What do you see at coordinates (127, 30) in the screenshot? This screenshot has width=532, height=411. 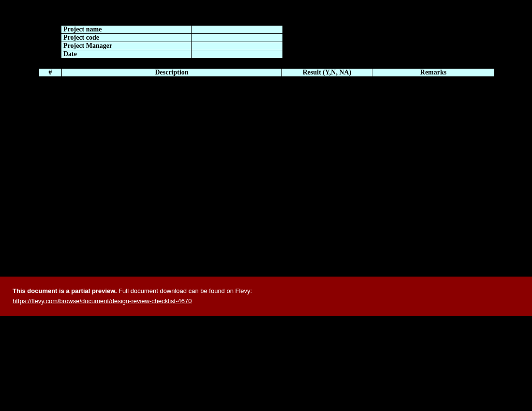 I see `info-label-project-name: Project name` at bounding box center [127, 30].